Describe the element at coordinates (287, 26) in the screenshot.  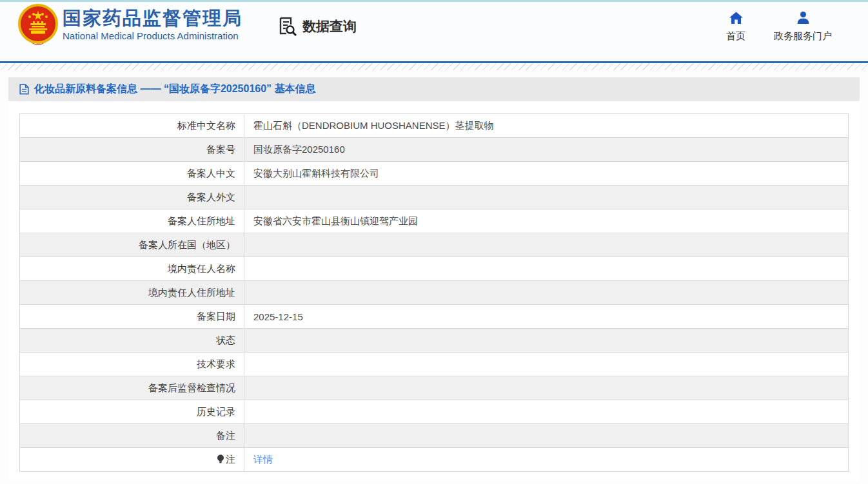
I see `document-search-icon` at that location.